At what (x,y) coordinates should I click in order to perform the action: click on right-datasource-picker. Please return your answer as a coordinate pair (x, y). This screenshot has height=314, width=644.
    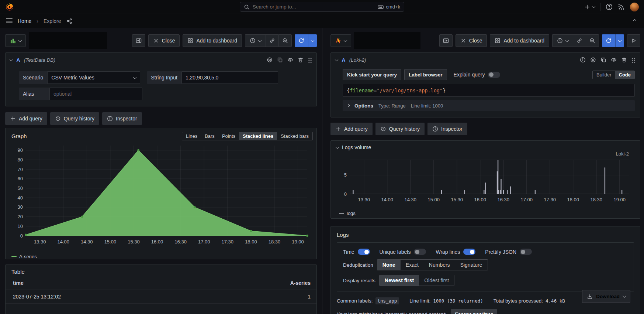
    Looking at the image, I should click on (341, 41).